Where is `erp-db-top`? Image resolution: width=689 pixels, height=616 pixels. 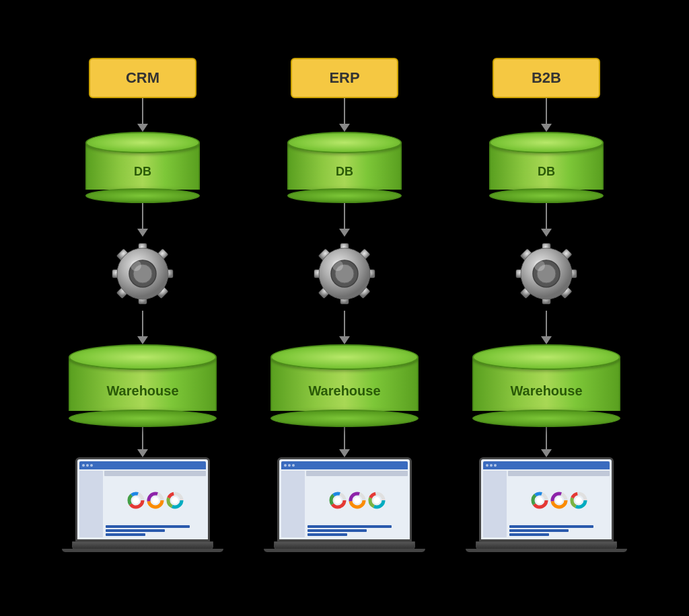 erp-db-top is located at coordinates (344, 143).